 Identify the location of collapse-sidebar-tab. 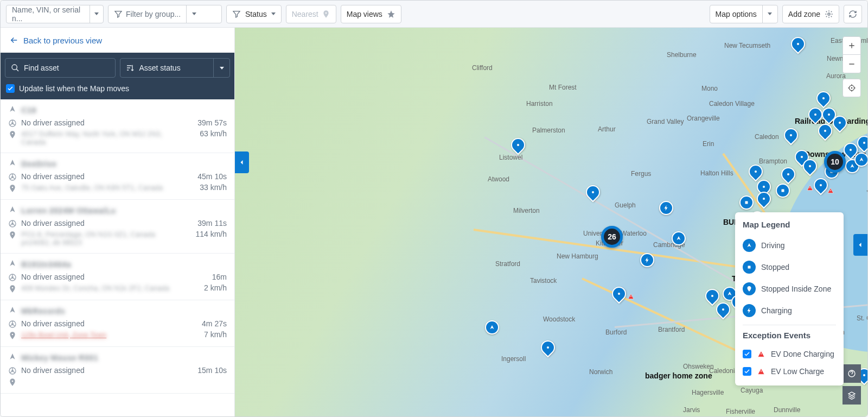
(242, 162).